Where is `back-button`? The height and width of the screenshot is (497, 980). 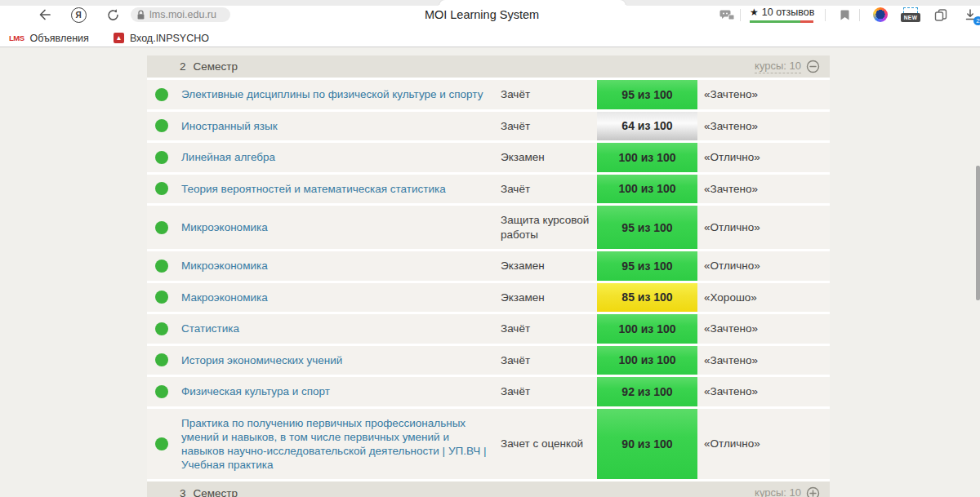
back-button is located at coordinates (45, 15).